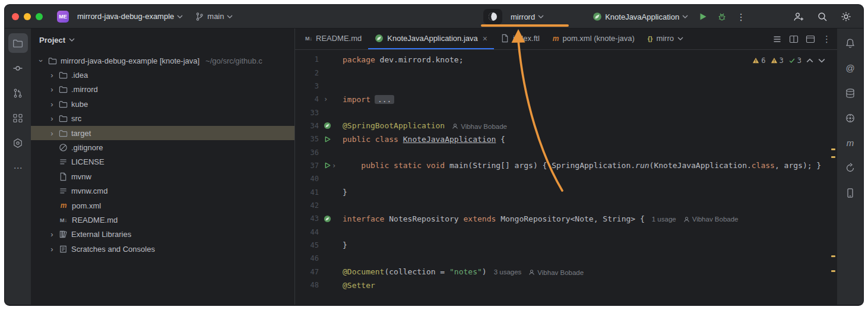 The height and width of the screenshot is (310, 868). What do you see at coordinates (18, 68) in the screenshot?
I see `toolwindow-commit-button` at bounding box center [18, 68].